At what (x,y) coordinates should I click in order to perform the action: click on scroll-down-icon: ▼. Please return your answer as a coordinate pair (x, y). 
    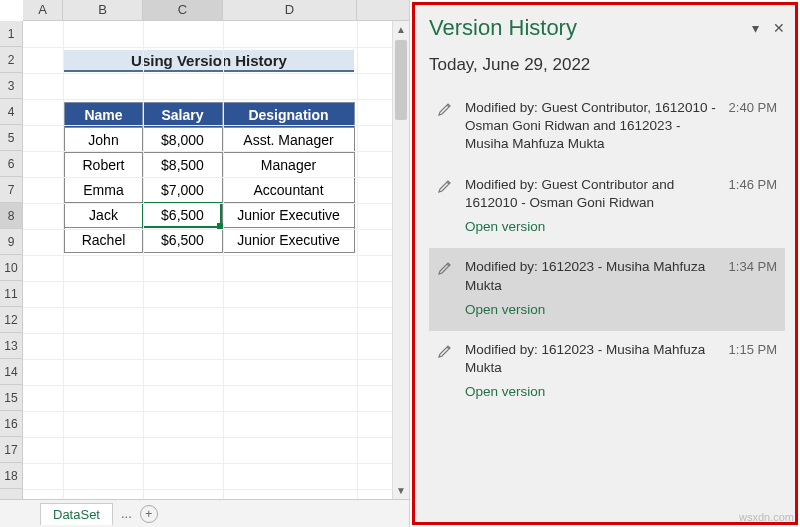
    Looking at the image, I should click on (401, 490).